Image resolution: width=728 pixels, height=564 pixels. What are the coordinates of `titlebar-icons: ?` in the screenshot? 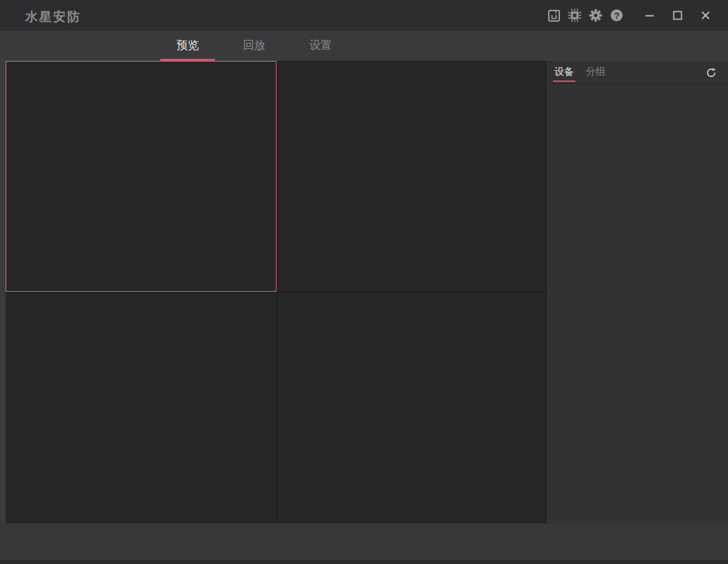 It's located at (636, 15).